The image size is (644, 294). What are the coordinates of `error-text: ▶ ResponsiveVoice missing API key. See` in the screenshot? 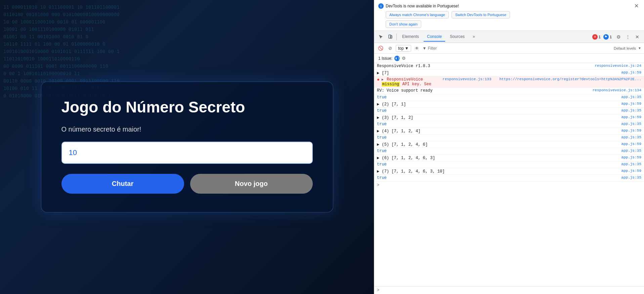 It's located at (411, 82).